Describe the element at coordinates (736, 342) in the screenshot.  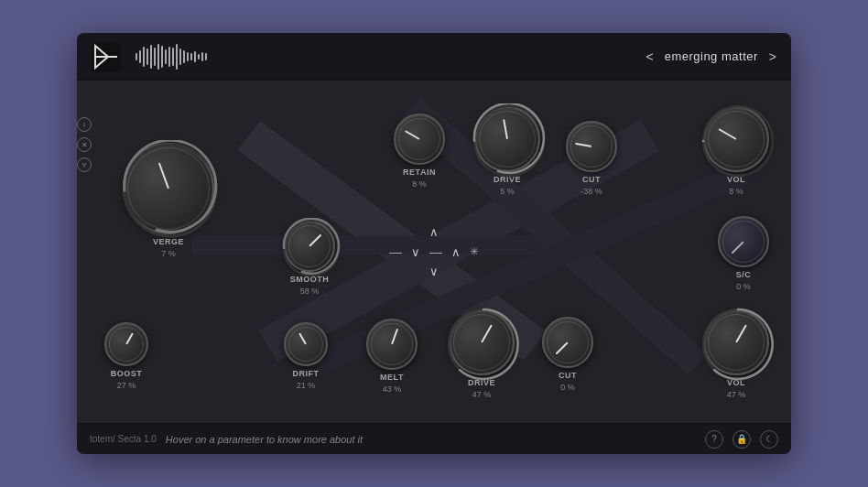
I see `vol-bot-knob` at that location.